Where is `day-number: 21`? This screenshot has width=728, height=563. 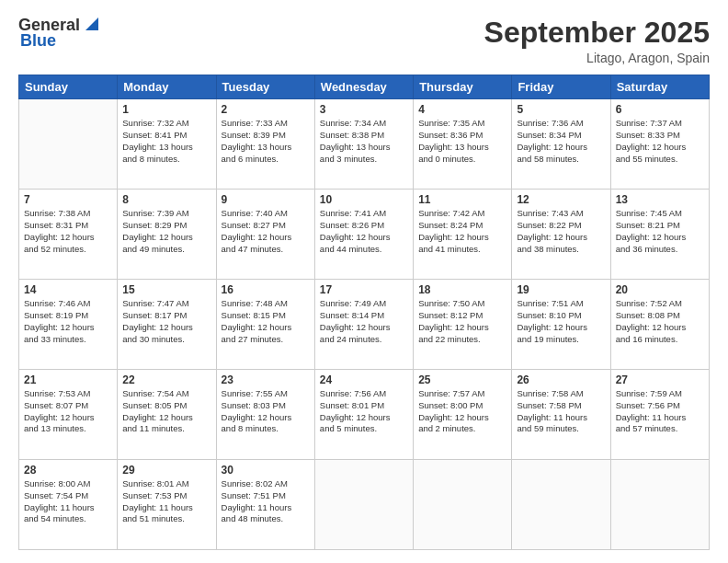
day-number: 21 is located at coordinates (68, 380).